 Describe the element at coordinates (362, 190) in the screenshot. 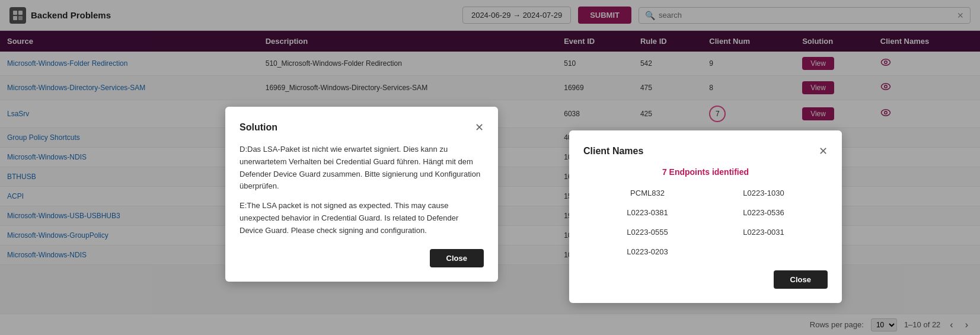

I see `solution-modal-body: D:Das LSA-Paket ist nicht wie erwartet s…` at that location.